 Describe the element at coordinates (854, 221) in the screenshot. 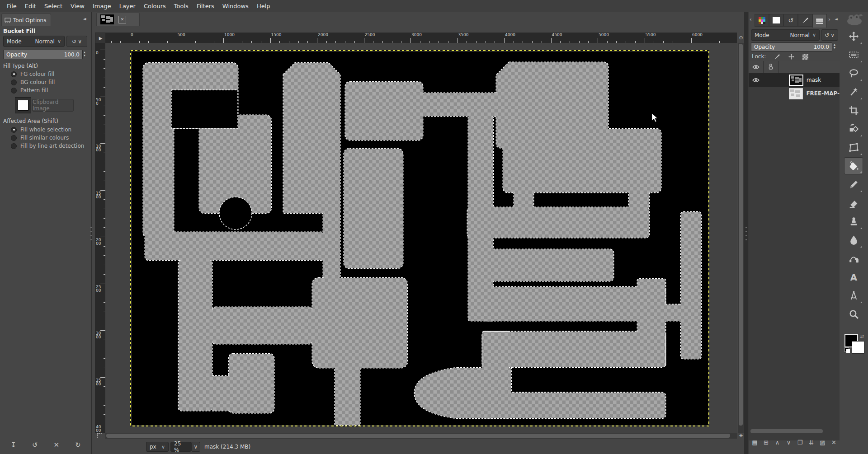

I see `clone-tool` at that location.